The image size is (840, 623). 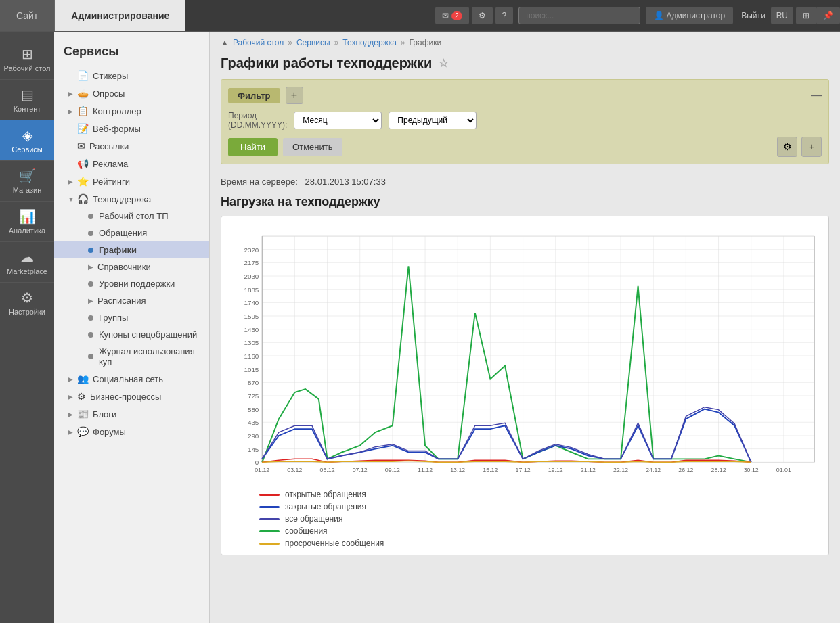 What do you see at coordinates (799, 147) in the screenshot?
I see `filter-right-btns: ⚙ +` at bounding box center [799, 147].